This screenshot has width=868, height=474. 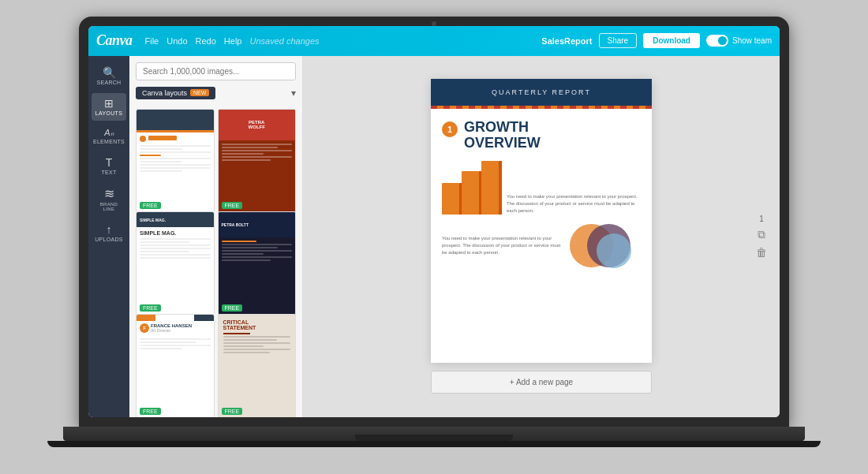 What do you see at coordinates (216, 71) in the screenshot?
I see `search-area` at bounding box center [216, 71].